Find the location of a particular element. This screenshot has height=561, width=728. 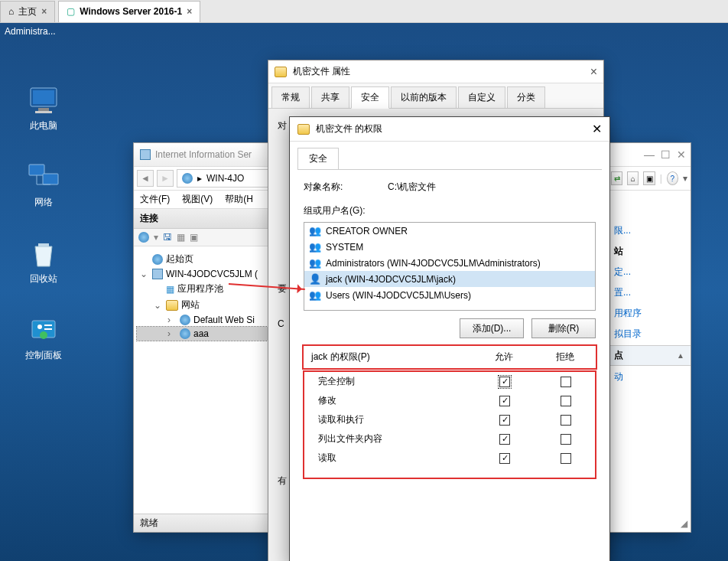

minimize-button: — is located at coordinates (649, 155).